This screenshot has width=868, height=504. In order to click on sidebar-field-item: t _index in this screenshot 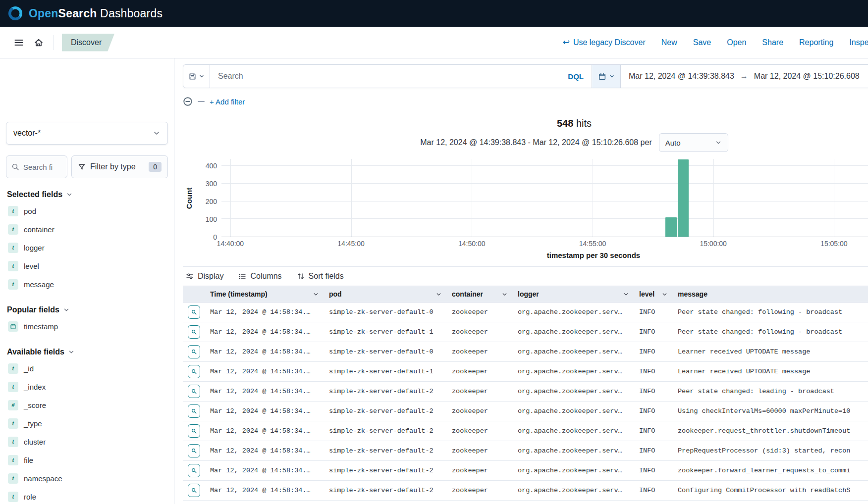, I will do `click(87, 387)`.